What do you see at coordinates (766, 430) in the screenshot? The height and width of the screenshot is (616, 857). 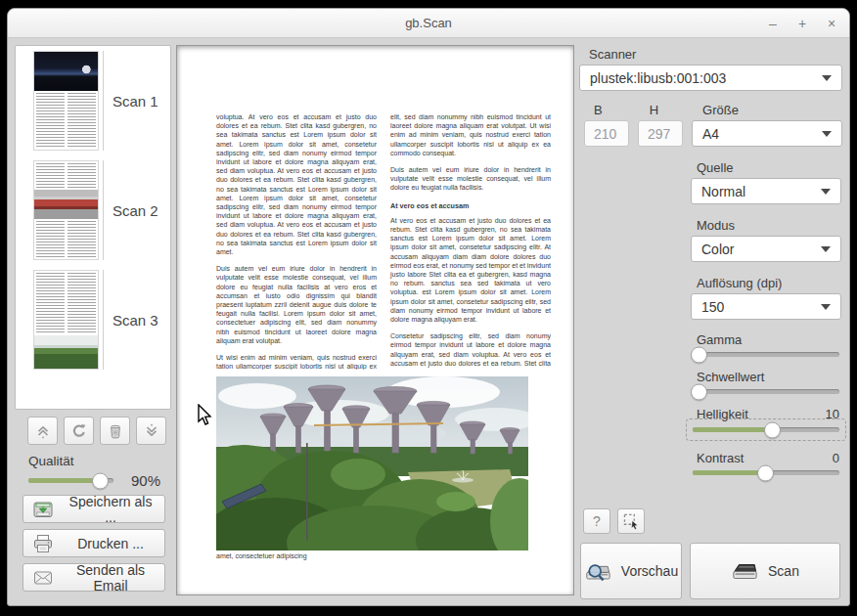 I see `brightness-slider` at bounding box center [766, 430].